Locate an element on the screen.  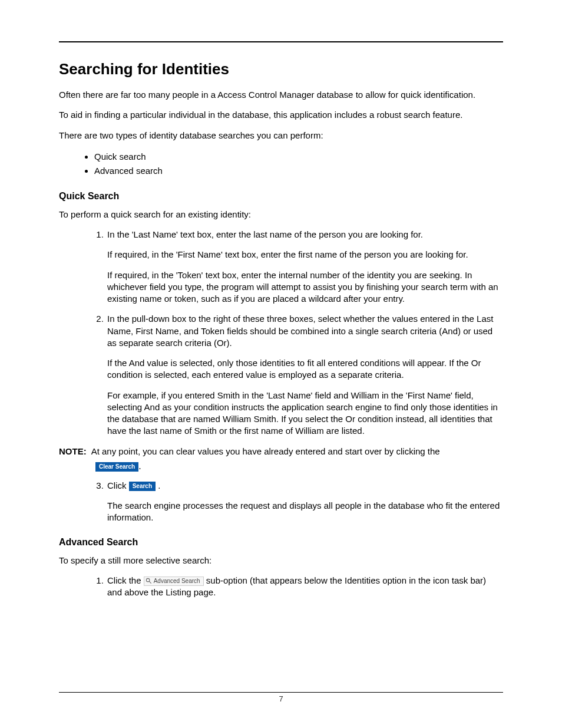
step-text: In the pull-down box to the right of the… is located at coordinates (300, 331).